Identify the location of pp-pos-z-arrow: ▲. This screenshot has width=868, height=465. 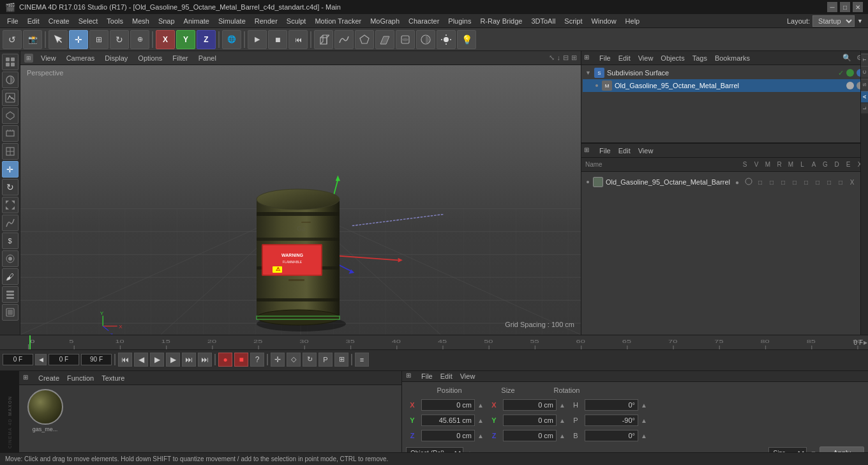
(481, 436).